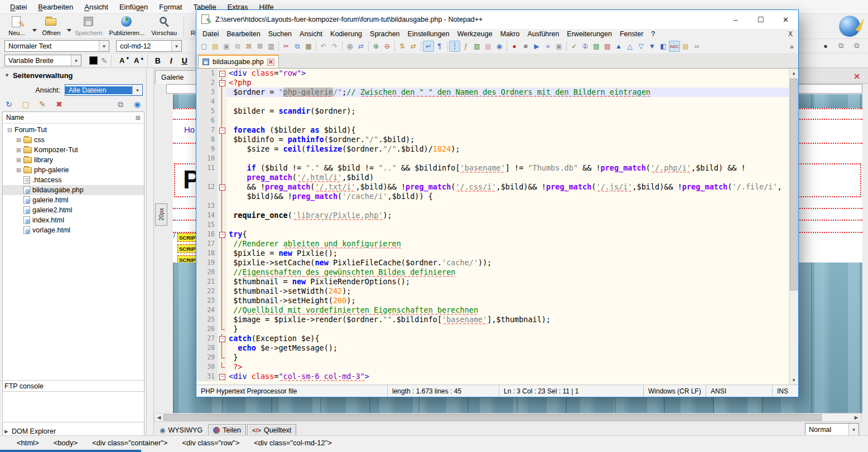 The image size is (868, 452). Describe the element at coordinates (548, 46) in the screenshot. I see `macro-run-multiple-icon: »` at that location.